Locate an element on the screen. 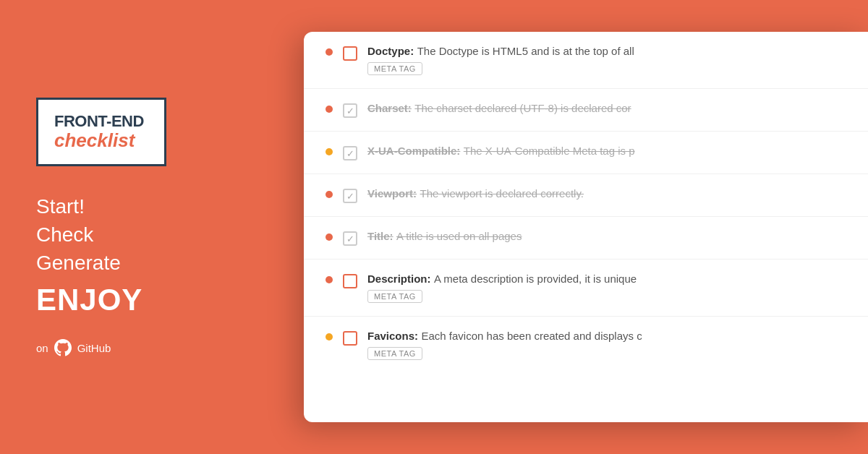 Image resolution: width=868 pixels, height=454 pixels. item-title-viewport: Viewport: is located at coordinates (392, 194).